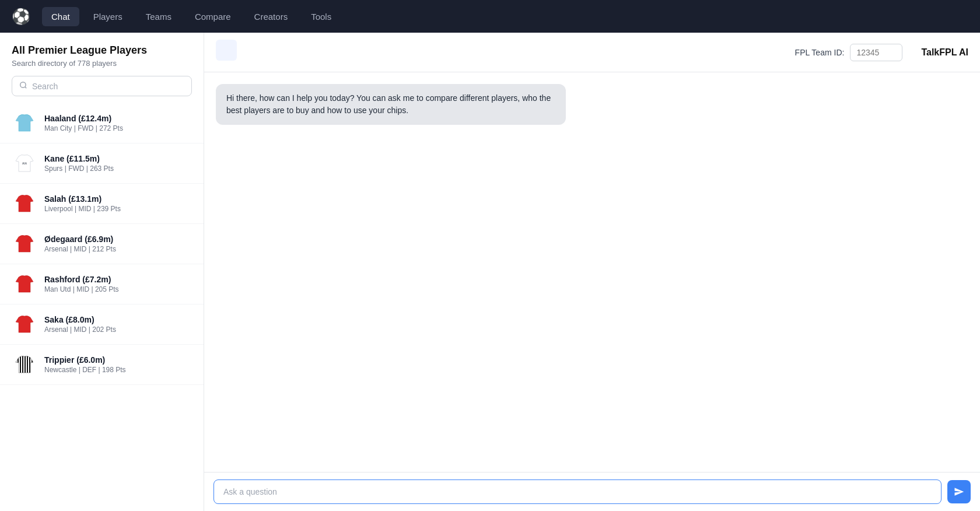 The height and width of the screenshot is (511, 980). Describe the element at coordinates (102, 86) in the screenshot. I see `search-box` at that location.